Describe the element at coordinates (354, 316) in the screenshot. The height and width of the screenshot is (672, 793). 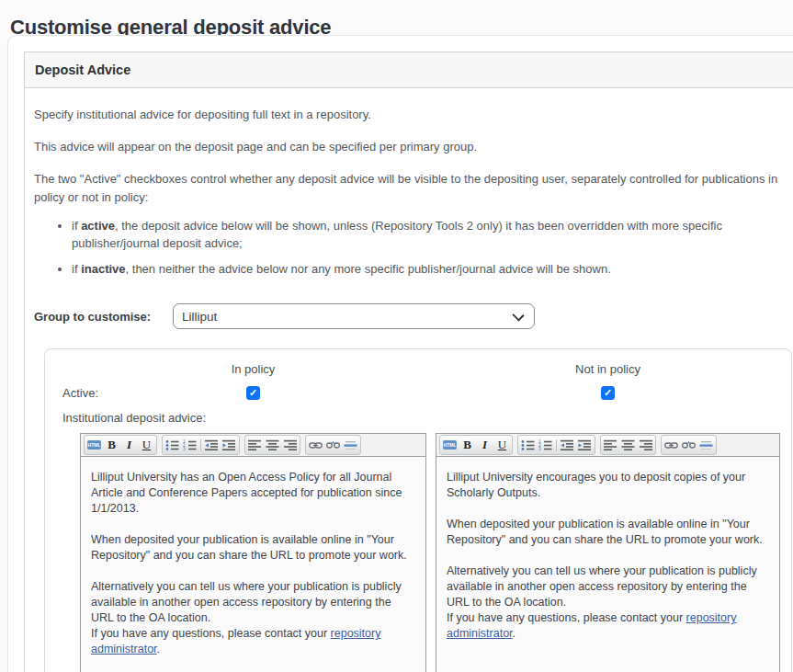
I see `group-select: Lilliput` at that location.